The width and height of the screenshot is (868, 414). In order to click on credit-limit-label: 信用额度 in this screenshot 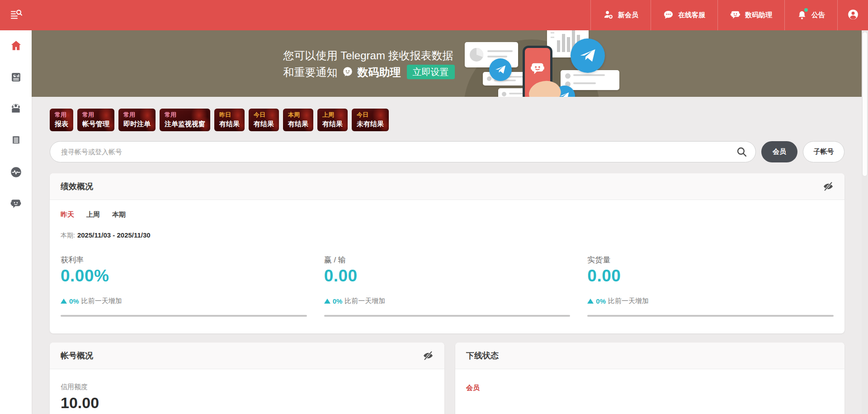, I will do `click(247, 387)`.